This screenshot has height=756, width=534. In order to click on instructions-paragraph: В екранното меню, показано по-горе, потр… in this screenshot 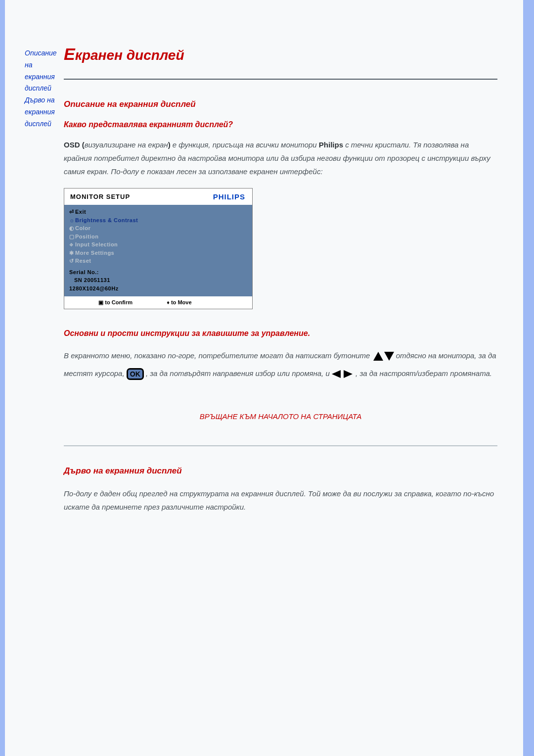, I will do `click(281, 365)`.